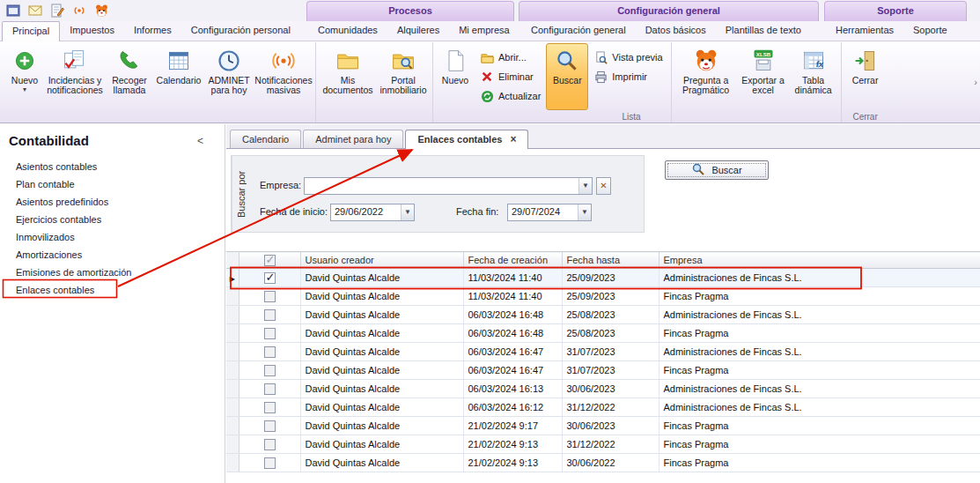 The height and width of the screenshot is (483, 980). Describe the element at coordinates (284, 77) in the screenshot. I see `notificaciones-masivas-button: Notificaciones masivas` at that location.